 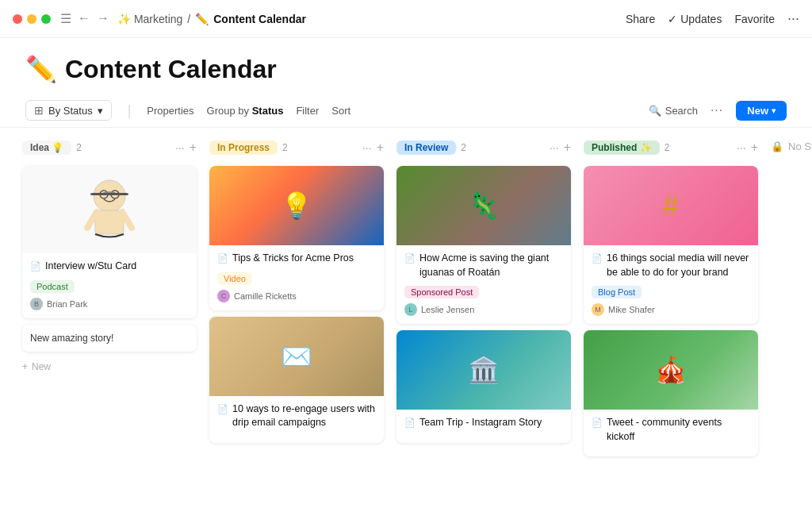 I want to click on card-title-10ways: 📄 10 ways to re-engage users with drip e…, so click(x=297, y=416).